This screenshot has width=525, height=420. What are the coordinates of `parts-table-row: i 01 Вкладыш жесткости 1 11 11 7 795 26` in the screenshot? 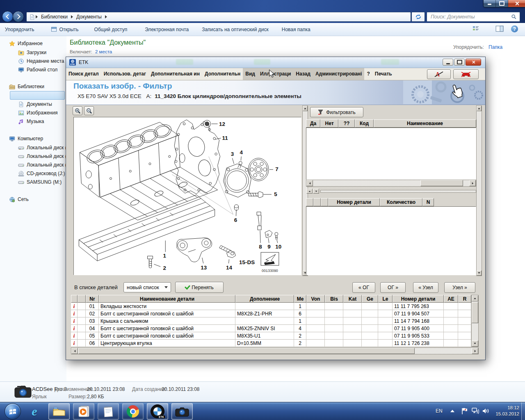 It's located at (271, 306).